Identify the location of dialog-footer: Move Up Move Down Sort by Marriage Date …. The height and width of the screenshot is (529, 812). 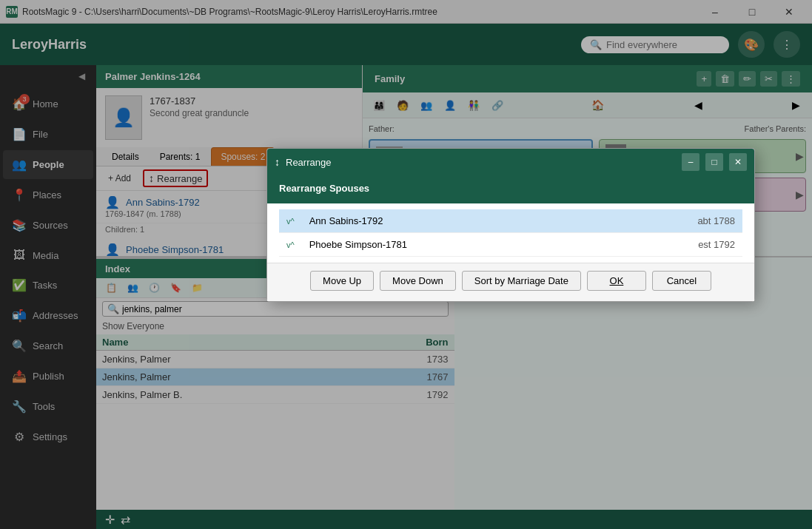
(511, 282).